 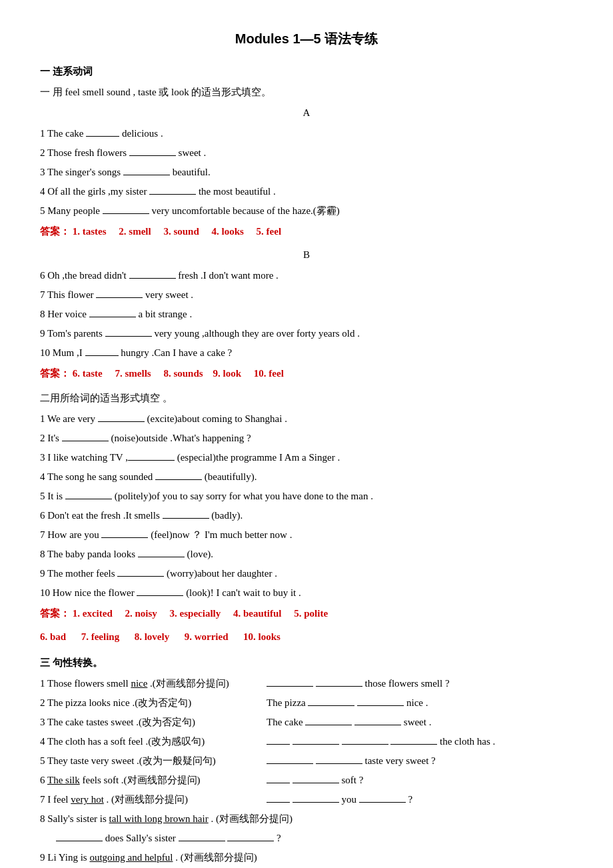 What do you see at coordinates (306, 315) in the screenshot?
I see `question-8: 8 Her voice a bit strange .` at bounding box center [306, 315].